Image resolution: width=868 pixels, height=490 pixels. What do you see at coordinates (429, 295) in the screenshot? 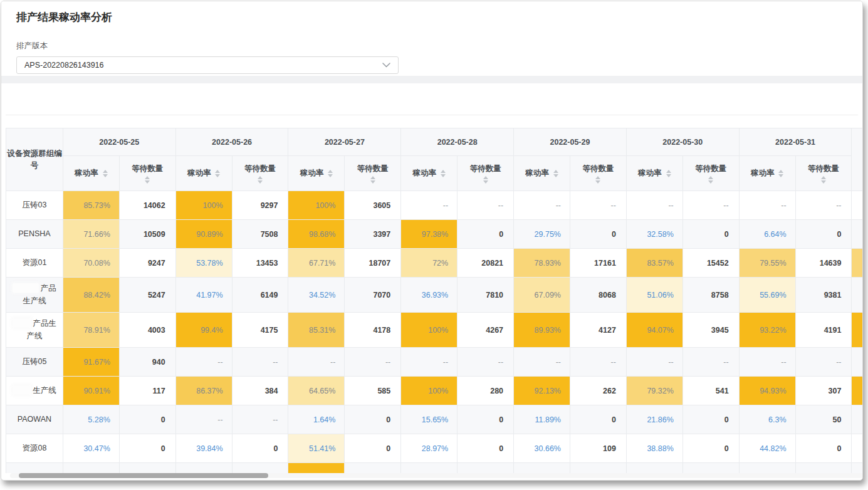
I see `utilization-rate-cell: 36.93%` at bounding box center [429, 295].